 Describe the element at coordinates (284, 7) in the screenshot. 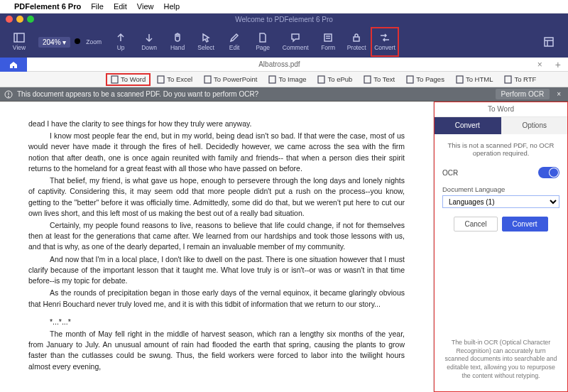

I see `macos-menubar: PDFelement 6 Pro File Edit View Help` at that location.